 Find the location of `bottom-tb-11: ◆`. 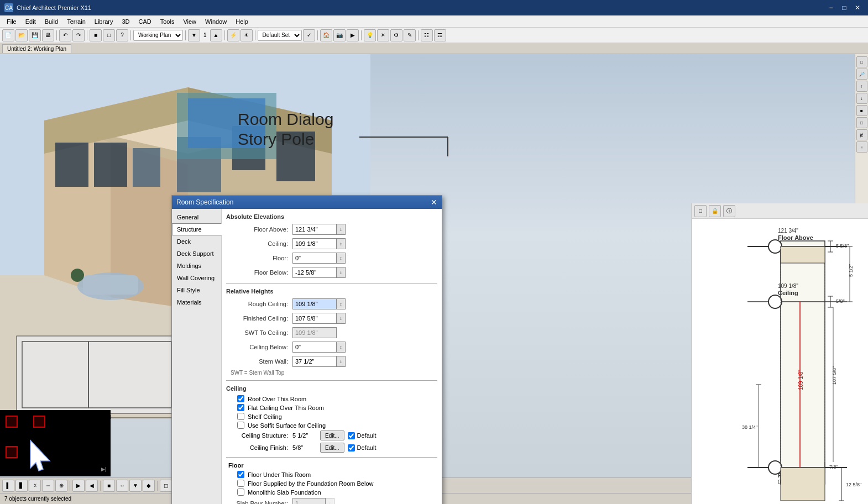

bottom-tb-11: ◆ is located at coordinates (149, 486).